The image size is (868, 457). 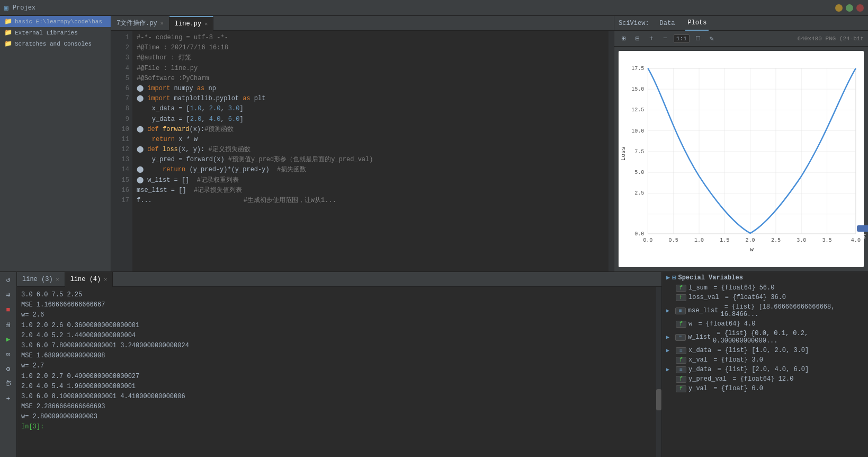 I want to click on var-w-list: ▶ ≡ w_list = {list} {0.0, 0.1, 0.2, 0.30…, so click(x=765, y=337).